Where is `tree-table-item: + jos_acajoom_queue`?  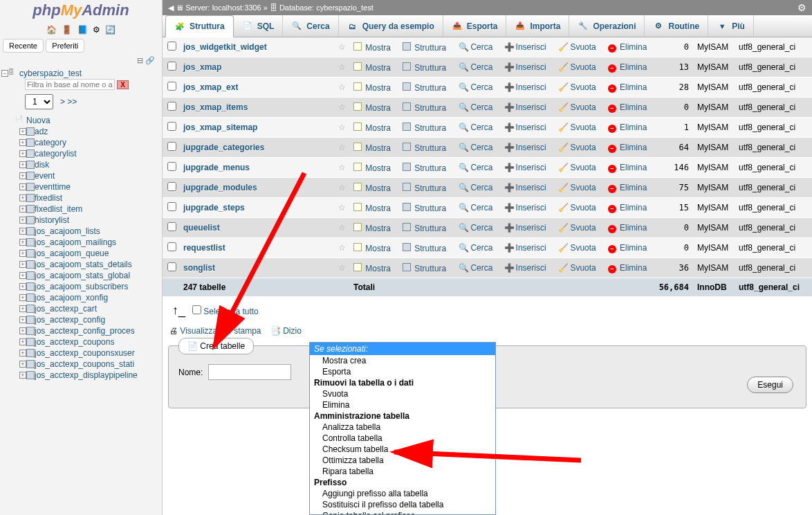
tree-table-item: + jos_acajoom_queue is located at coordinates (82, 253).